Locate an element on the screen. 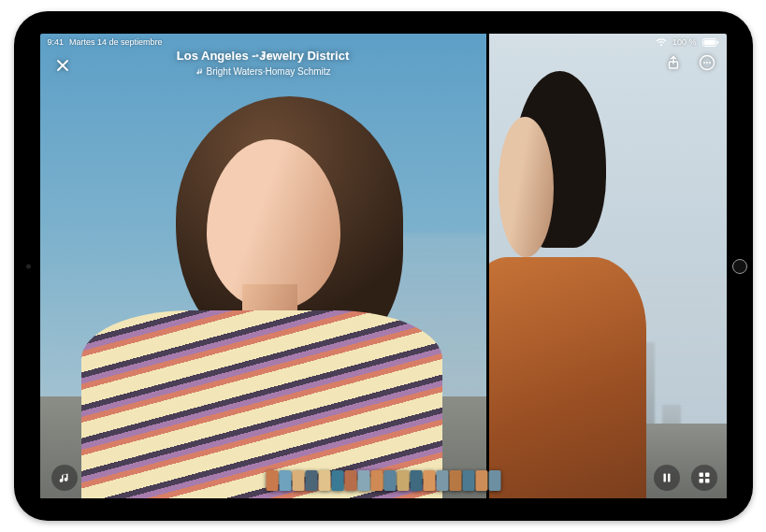 The image size is (766, 532). status-bar: 9:41 Martes 14 de septiembre 100 % is located at coordinates (383, 41).